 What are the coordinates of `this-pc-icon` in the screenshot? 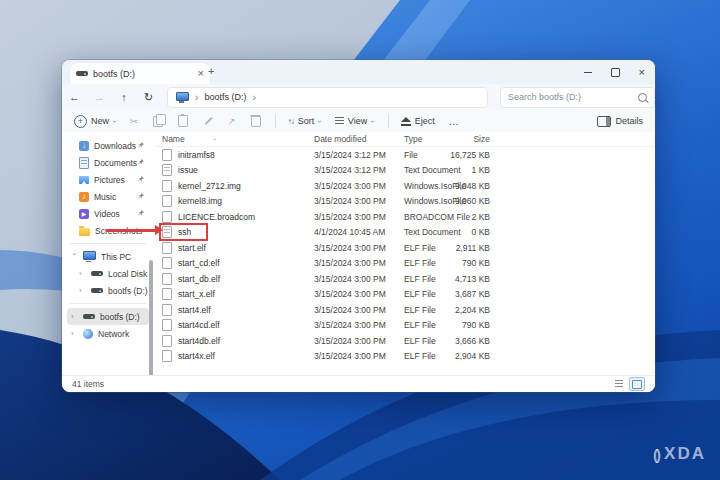 It's located at (182, 96).